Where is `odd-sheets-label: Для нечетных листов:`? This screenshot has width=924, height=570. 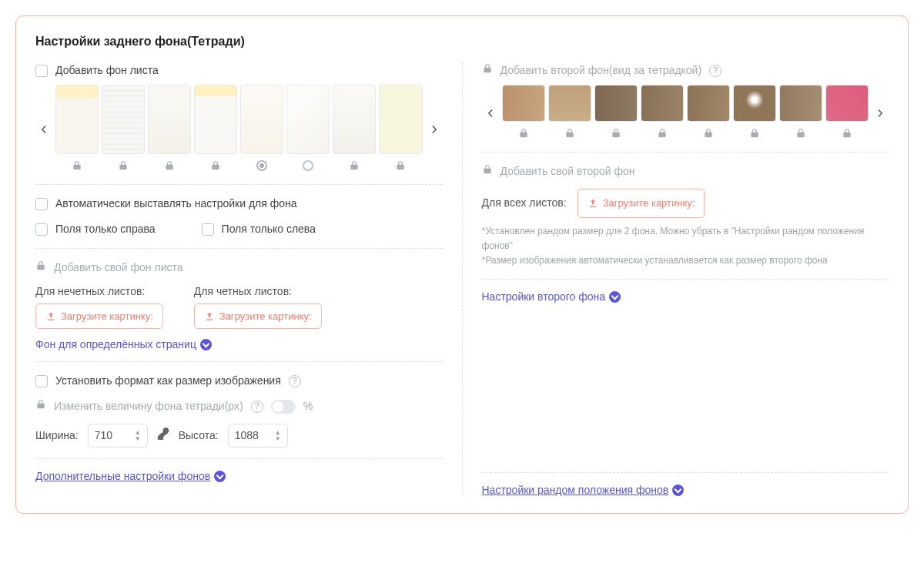 odd-sheets-label: Для нечетных листов: is located at coordinates (99, 291).